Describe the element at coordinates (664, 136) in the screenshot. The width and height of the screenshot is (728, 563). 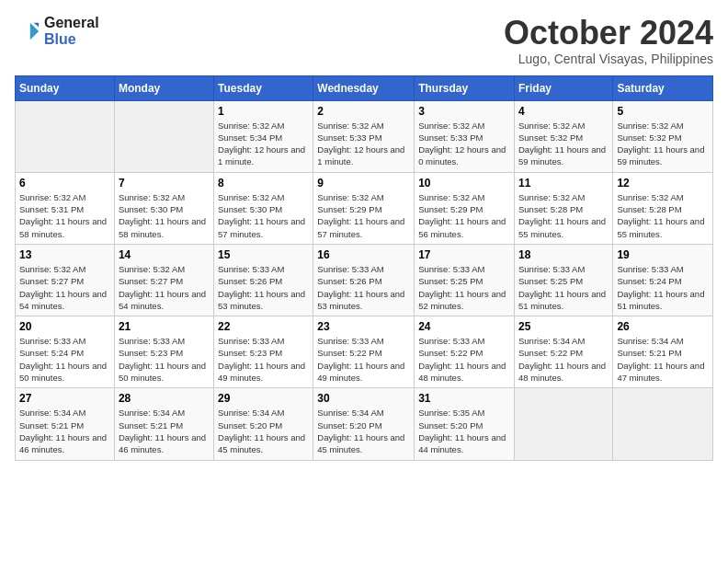
I see `calendar-cell: 5Sunrise: 5:32 AM Sunset: 5:32 PM Daylig…` at that location.